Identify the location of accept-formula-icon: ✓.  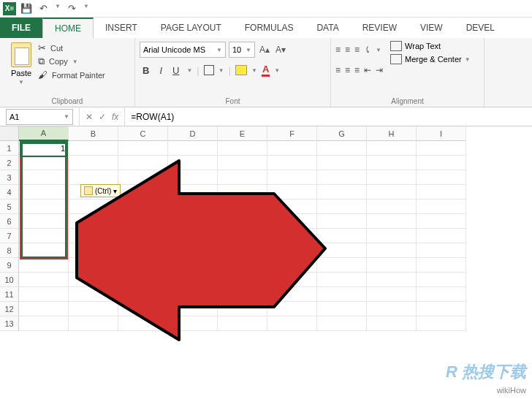
(102, 117).